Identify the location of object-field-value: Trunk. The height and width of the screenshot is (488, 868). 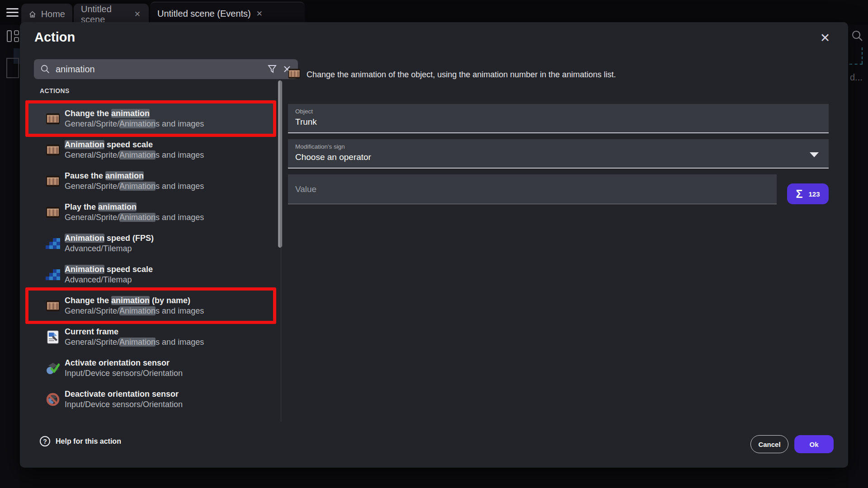
(558, 122).